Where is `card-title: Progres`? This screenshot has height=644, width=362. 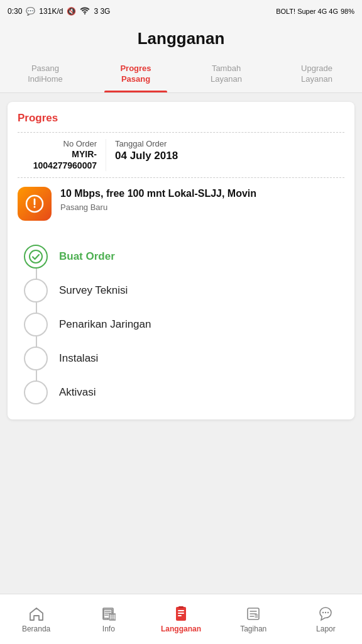
card-title: Progres is located at coordinates (181, 118).